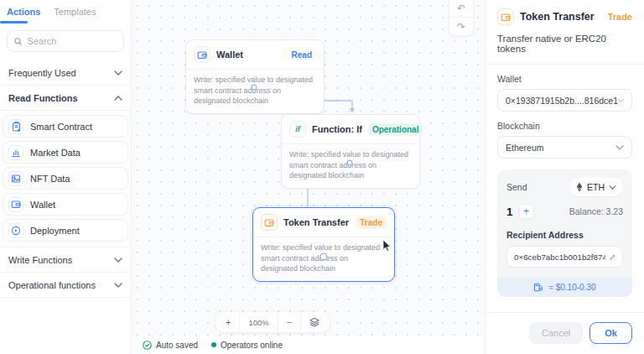 The height and width of the screenshot is (354, 644). What do you see at coordinates (298, 129) in the screenshot?
I see `if-icon: if` at bounding box center [298, 129].